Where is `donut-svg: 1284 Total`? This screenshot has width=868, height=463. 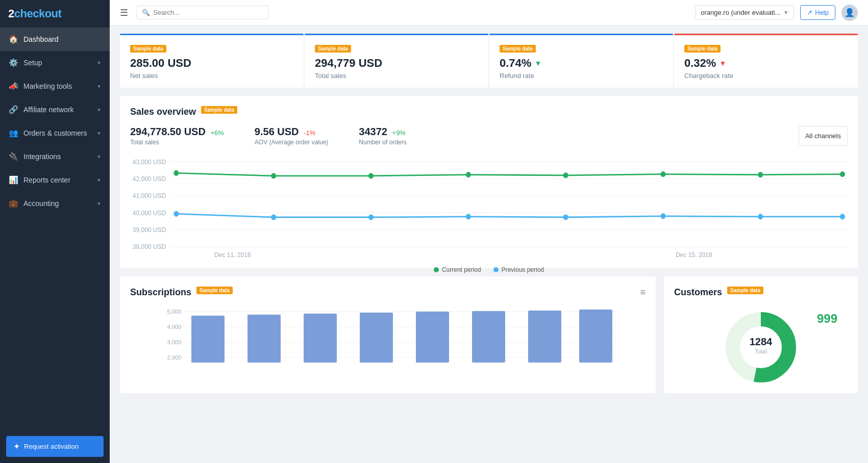
donut-svg: 1284 Total is located at coordinates (761, 345).